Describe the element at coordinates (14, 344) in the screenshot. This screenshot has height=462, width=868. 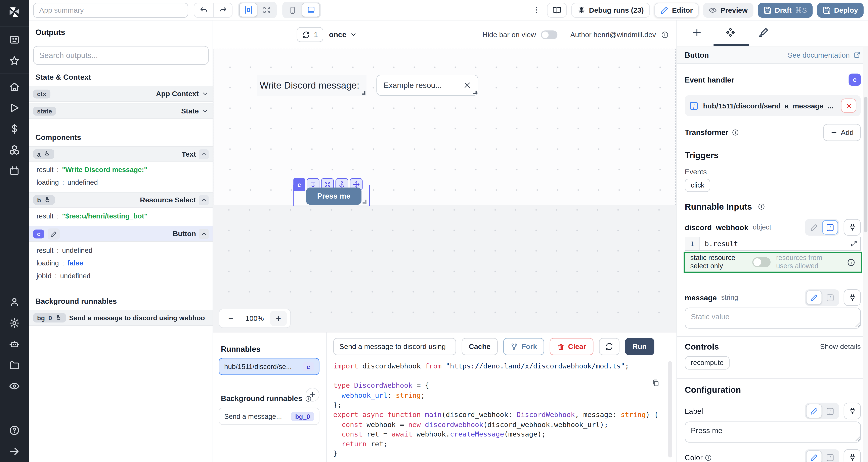
I see `workers-robot-icon` at that location.